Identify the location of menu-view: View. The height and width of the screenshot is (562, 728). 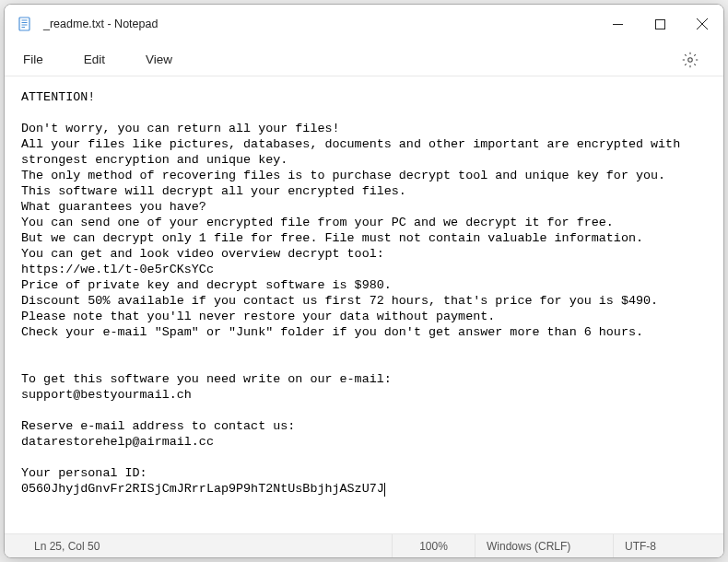
(162, 59).